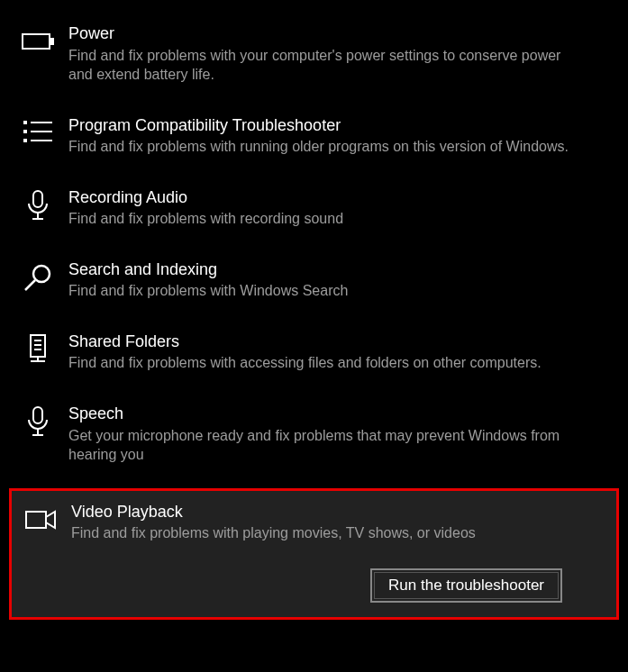 The height and width of the screenshot is (672, 628). What do you see at coordinates (319, 126) in the screenshot?
I see `troubleshooter-title: Program Compatibility Troubleshooter` at bounding box center [319, 126].